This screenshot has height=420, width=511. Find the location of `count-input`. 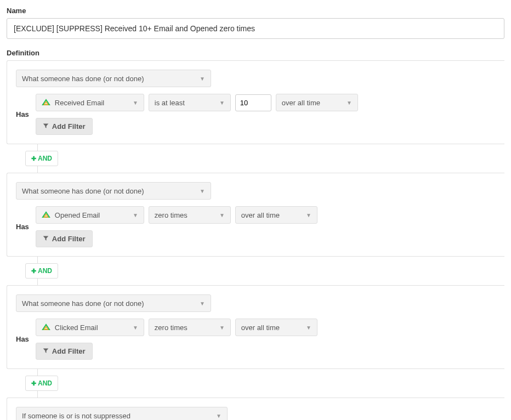

count-input is located at coordinates (253, 103).